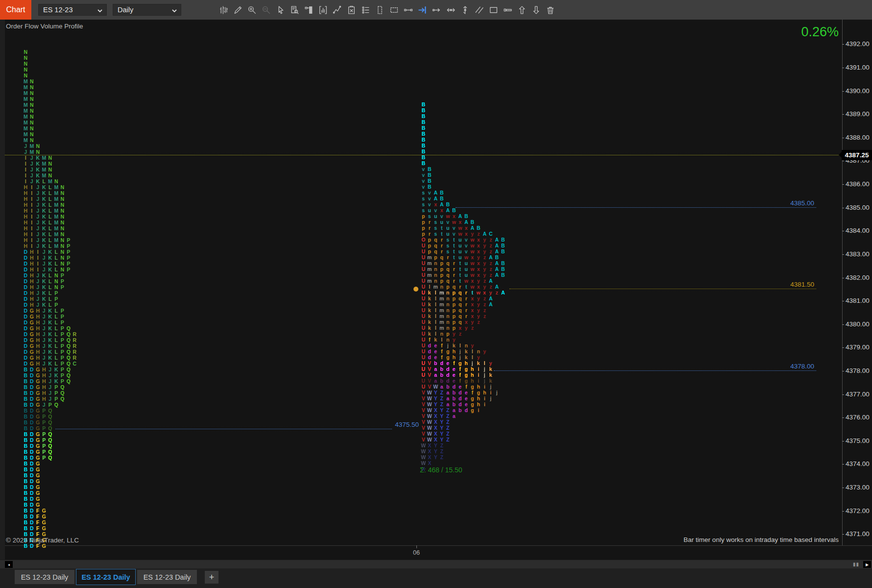 The height and width of the screenshot is (588, 872). I want to click on tpo-row-right: svxAB, so click(436, 202).